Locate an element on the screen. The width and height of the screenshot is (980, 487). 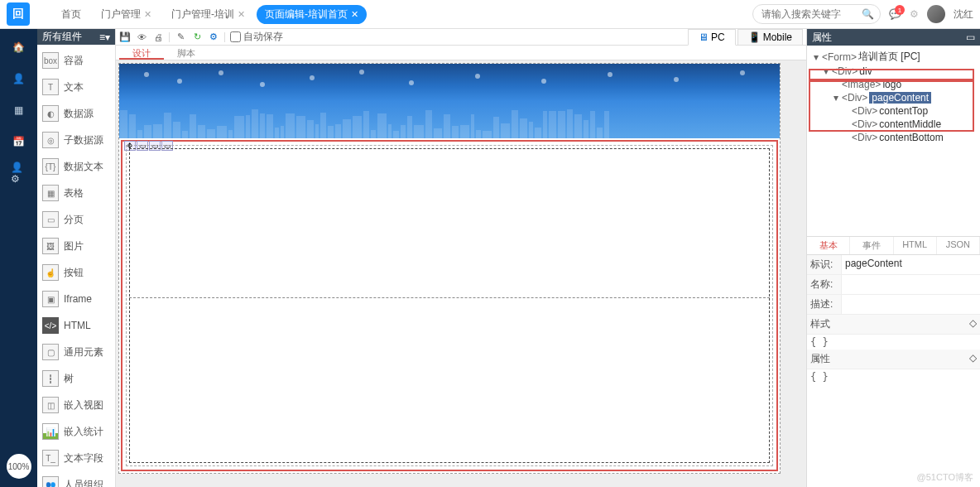
rail-dashboard-icon: ▦ is located at coordinates (19, 110).